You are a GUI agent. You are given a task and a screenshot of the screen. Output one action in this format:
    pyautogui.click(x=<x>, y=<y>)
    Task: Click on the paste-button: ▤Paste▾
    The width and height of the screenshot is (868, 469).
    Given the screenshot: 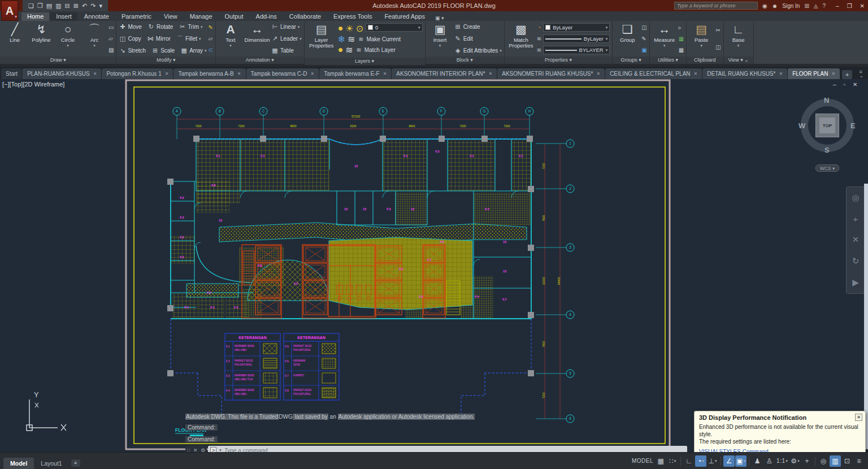 What is the action you would take?
    pyautogui.click(x=701, y=38)
    